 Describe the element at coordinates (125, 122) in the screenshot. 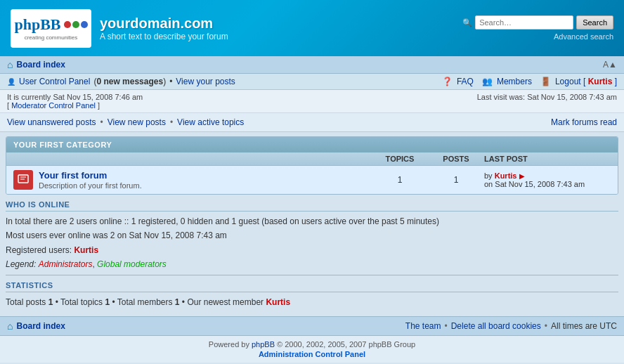

I see `quick-links-left: View unanswered posts • View new posts •…` at that location.